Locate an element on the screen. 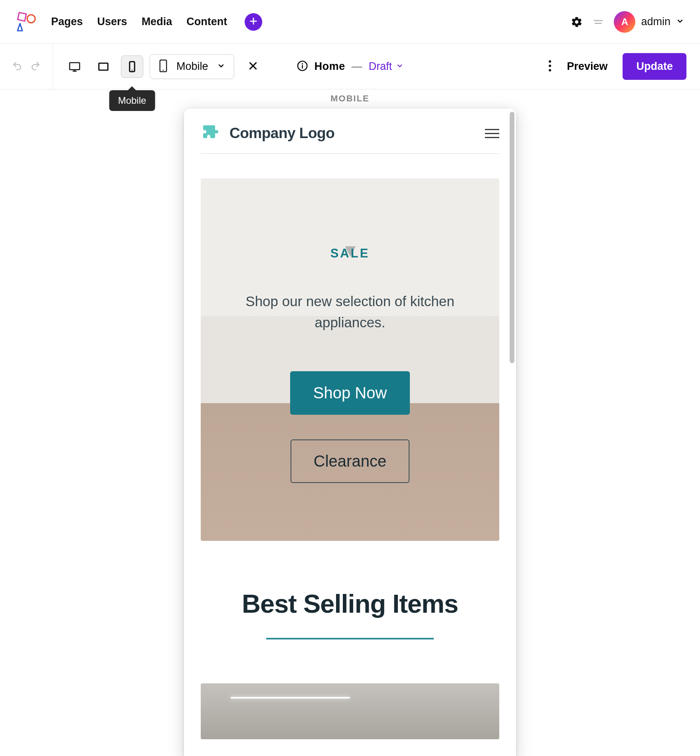 This screenshot has width=700, height=756. hamburger-menu-icon is located at coordinates (492, 133).